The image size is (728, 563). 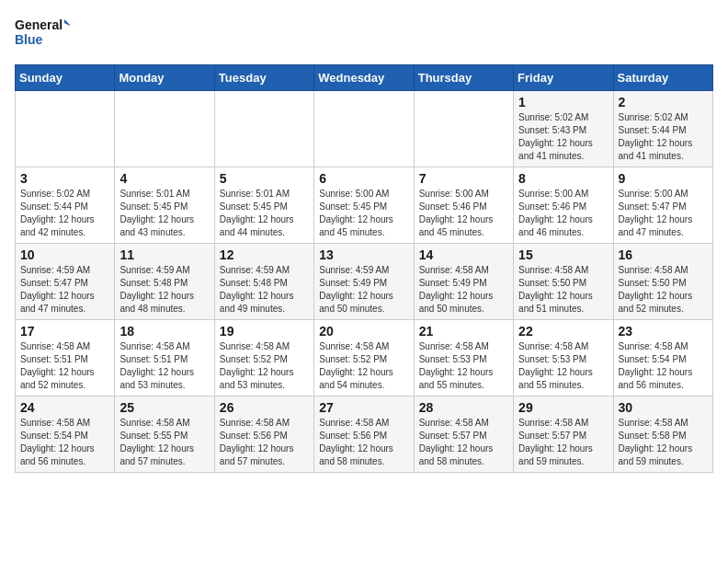 I want to click on day-number: 9, so click(x=664, y=178).